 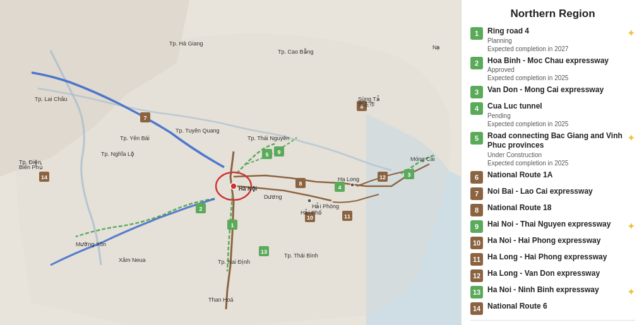 What do you see at coordinates (555, 155) in the screenshot?
I see `route-status-5: Under Construction` at bounding box center [555, 155].